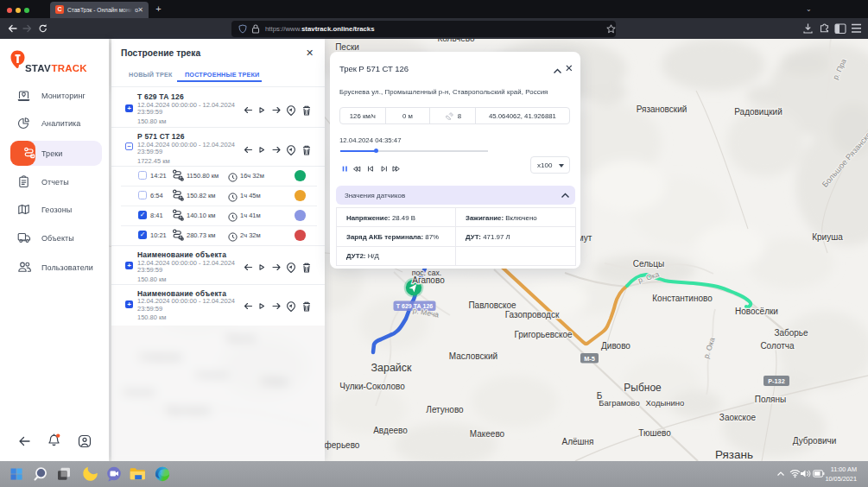  What do you see at coordinates (665, 402) in the screenshot?
I see `svg-text: Ходынино` at bounding box center [665, 402].